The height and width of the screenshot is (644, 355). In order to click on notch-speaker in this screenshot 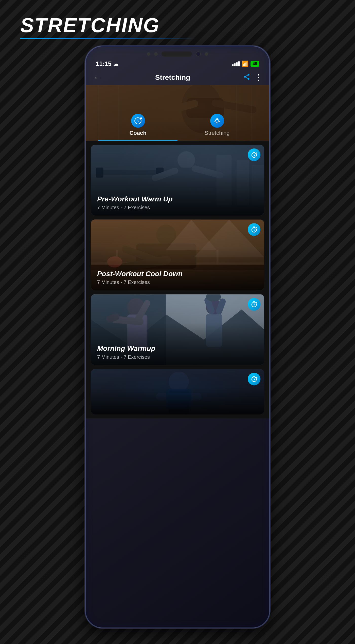, I will do `click(177, 54)`.